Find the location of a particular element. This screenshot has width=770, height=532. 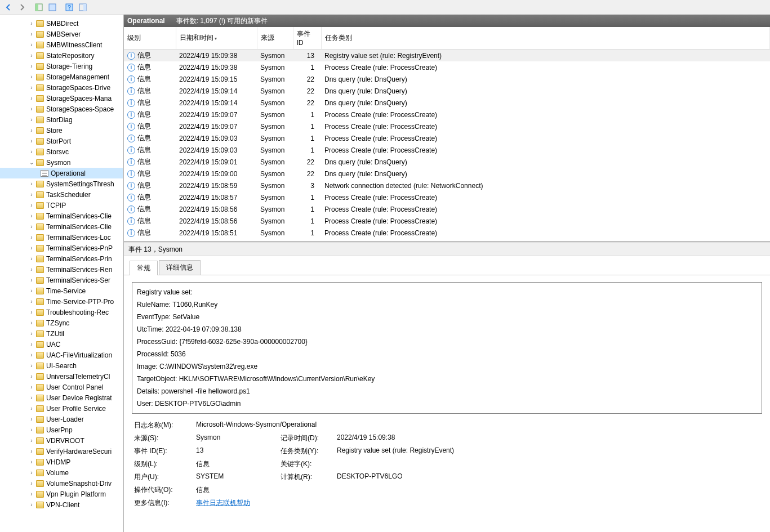

col-level: 级别 is located at coordinates (150, 38).